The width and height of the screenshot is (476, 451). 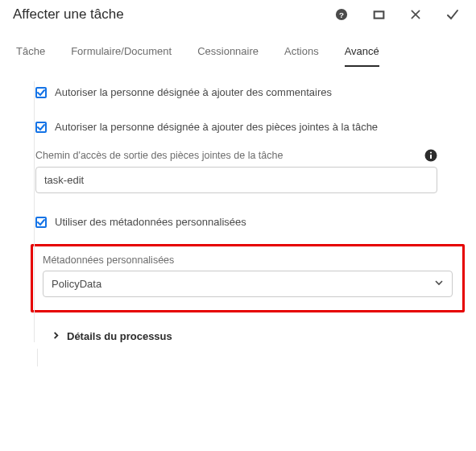 I want to click on close-icon, so click(x=416, y=14).